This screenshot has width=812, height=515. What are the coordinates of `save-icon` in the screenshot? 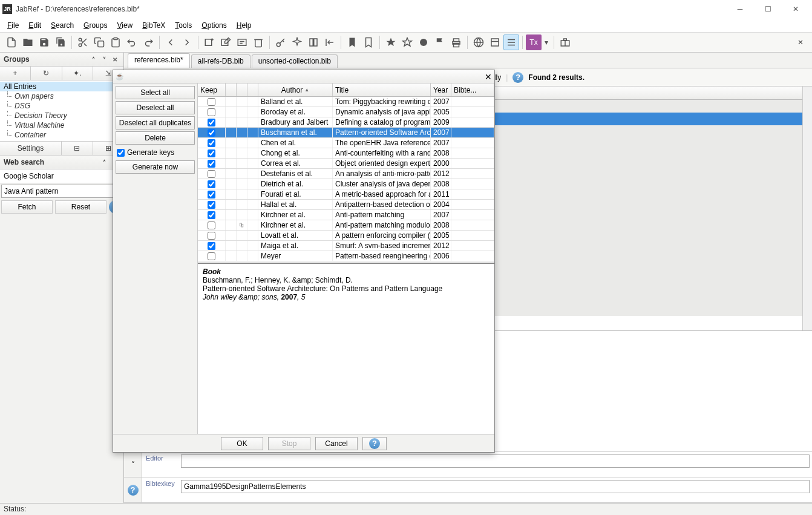 It's located at (44, 42).